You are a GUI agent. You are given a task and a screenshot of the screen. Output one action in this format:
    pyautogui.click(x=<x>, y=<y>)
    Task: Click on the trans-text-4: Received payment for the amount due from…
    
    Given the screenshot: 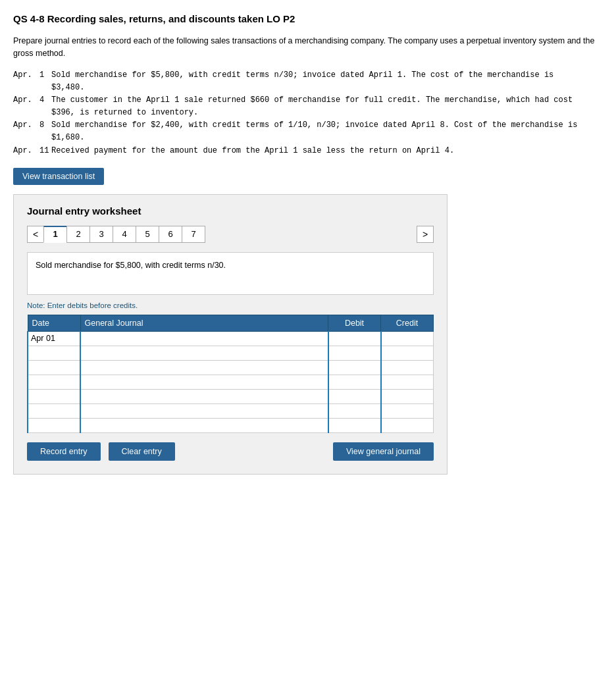 What is the action you would take?
    pyautogui.click(x=253, y=151)
    